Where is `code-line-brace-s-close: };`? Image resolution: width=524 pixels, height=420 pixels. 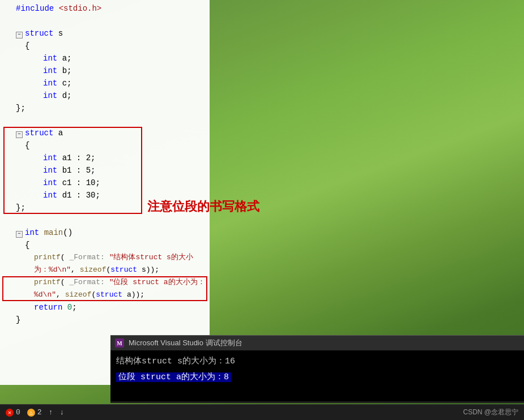 code-line-brace-s-close: }; is located at coordinates (105, 108).